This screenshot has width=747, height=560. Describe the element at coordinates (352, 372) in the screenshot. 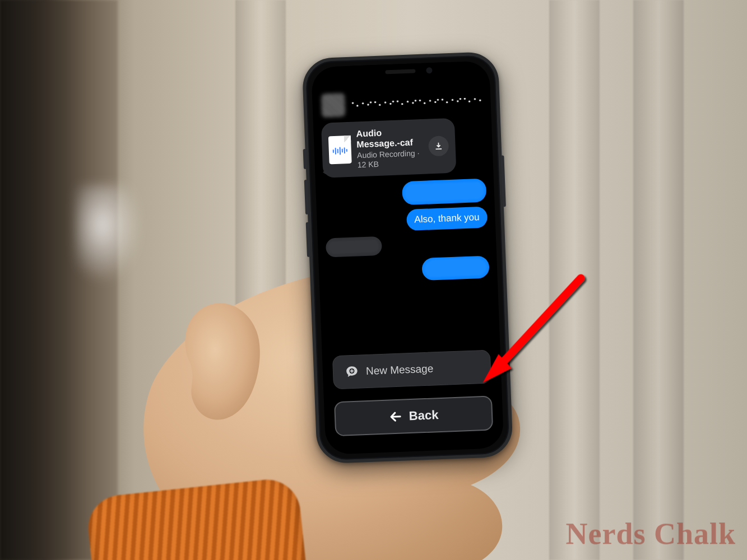

I see `chat-plus-icon` at that location.